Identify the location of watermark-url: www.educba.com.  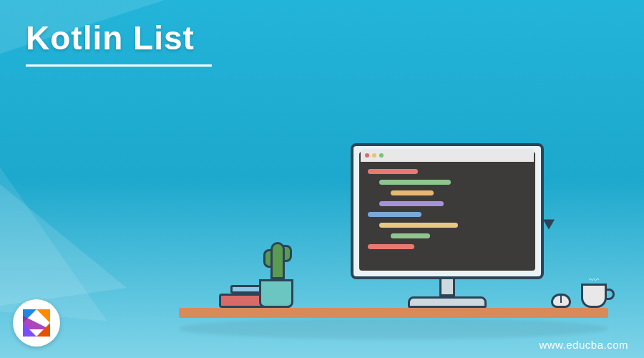
(584, 345).